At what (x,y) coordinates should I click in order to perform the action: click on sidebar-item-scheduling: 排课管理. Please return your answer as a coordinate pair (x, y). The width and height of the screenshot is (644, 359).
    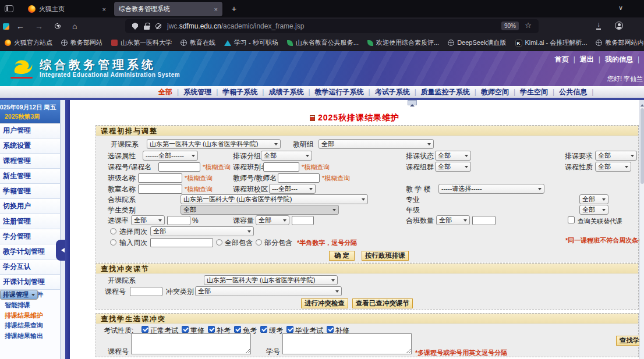
    Looking at the image, I should click on (19, 294).